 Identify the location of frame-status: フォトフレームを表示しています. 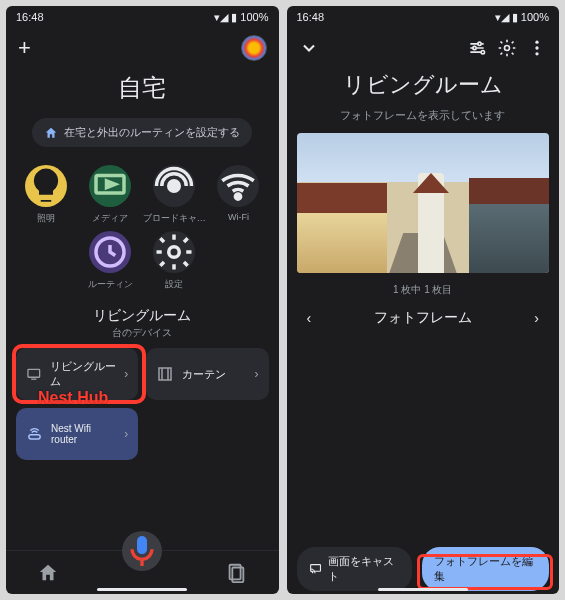
(424, 116).